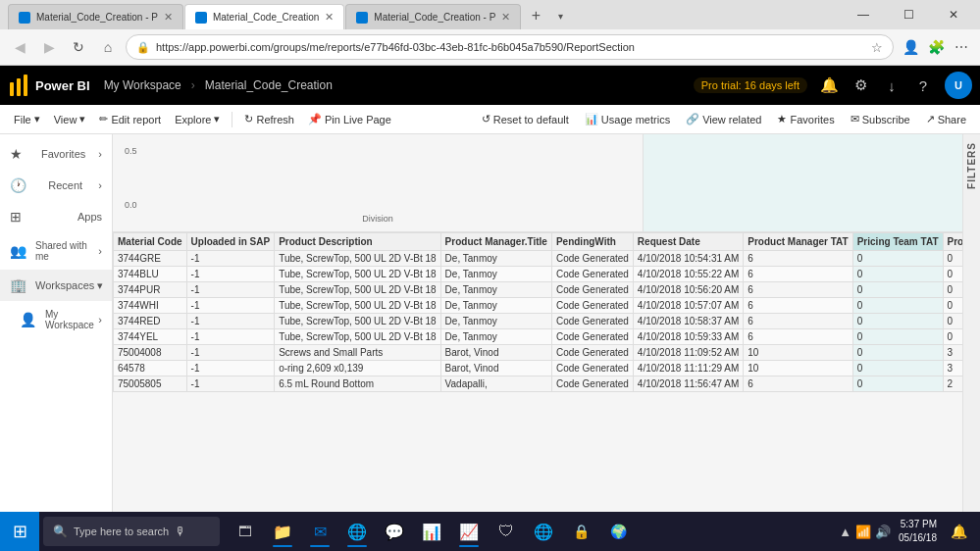 The height and width of the screenshot is (551, 980). I want to click on browser-tab-1: Material_Code_Creation - P ✕, so click(96, 17).